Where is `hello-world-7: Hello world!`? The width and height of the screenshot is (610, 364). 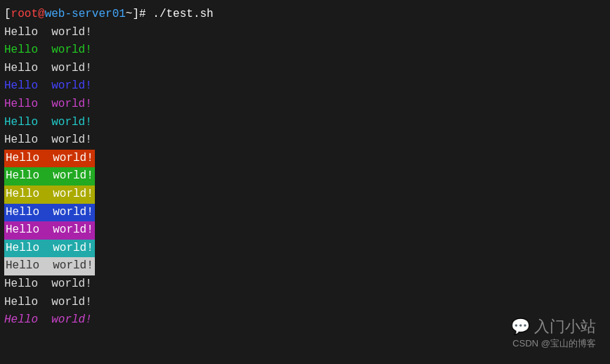
hello-world-7: Hello world! is located at coordinates (48, 140).